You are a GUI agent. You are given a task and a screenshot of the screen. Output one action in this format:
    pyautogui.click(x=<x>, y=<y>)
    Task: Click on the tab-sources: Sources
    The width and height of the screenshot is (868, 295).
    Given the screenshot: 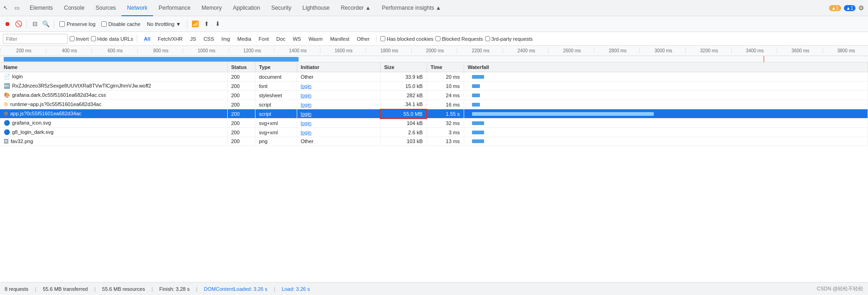 What is the action you would take?
    pyautogui.click(x=106, y=8)
    